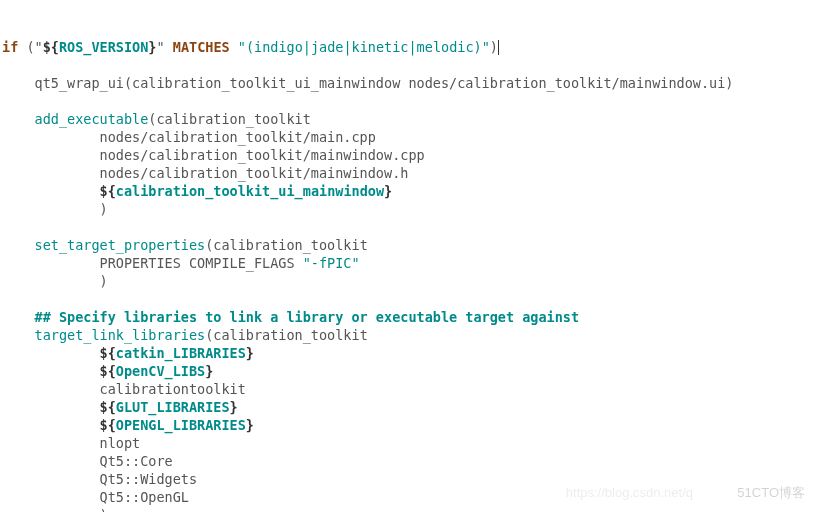 The width and height of the screenshot is (823, 512). Describe the element at coordinates (10, 47) in the screenshot. I see `keyword-if: if` at that location.